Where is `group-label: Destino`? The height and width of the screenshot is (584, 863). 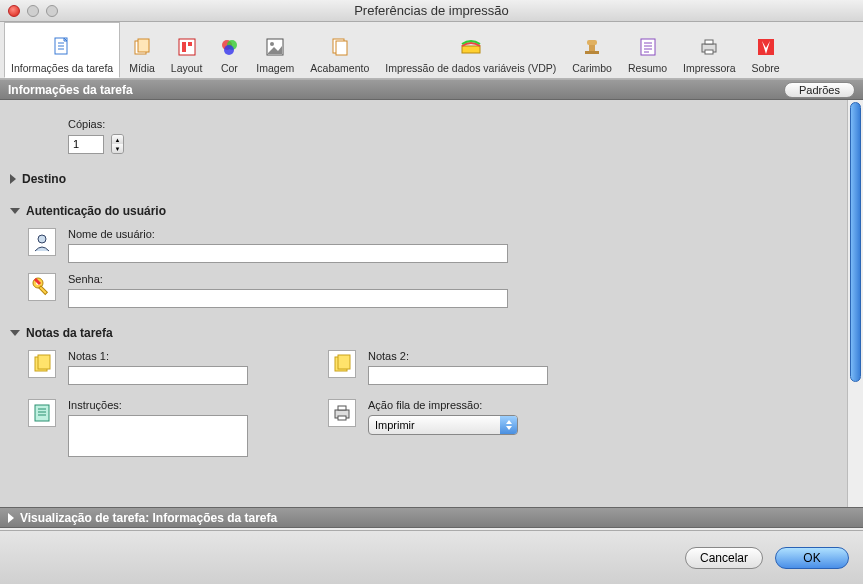 group-label: Destino is located at coordinates (44, 179).